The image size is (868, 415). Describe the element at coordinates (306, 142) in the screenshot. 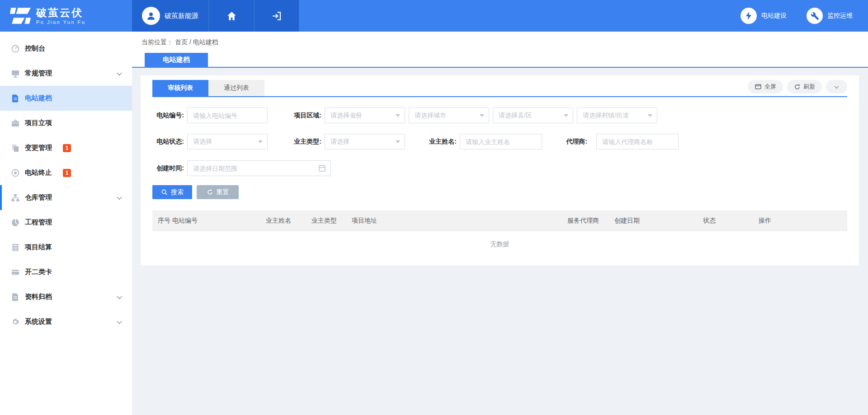

I see `owner-type-label: 业主类型:` at that location.